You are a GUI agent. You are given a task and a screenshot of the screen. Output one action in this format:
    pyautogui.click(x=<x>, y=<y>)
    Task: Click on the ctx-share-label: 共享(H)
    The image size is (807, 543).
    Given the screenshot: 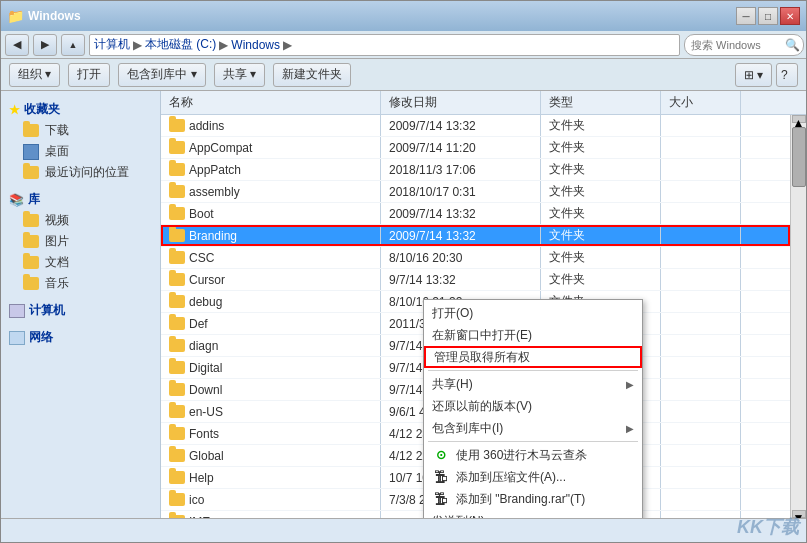 What is the action you would take?
    pyautogui.click(x=452, y=384)
    